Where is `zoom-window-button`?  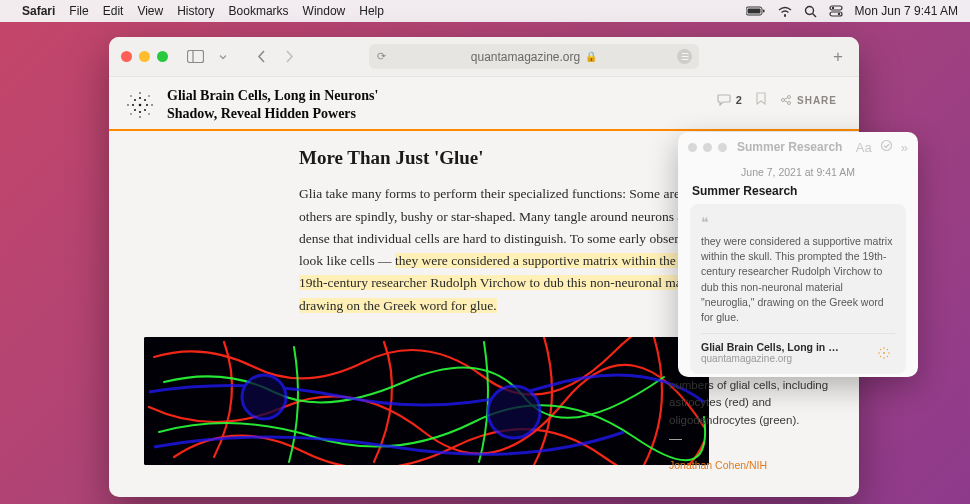
zoom-window-button is located at coordinates (162, 56).